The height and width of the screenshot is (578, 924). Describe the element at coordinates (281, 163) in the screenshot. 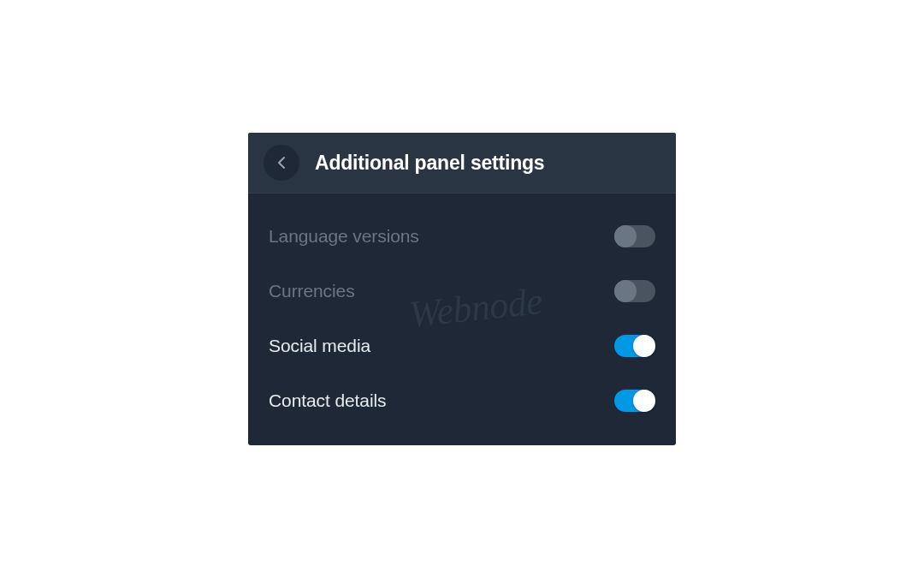

I see `chevron-left-icon` at that location.